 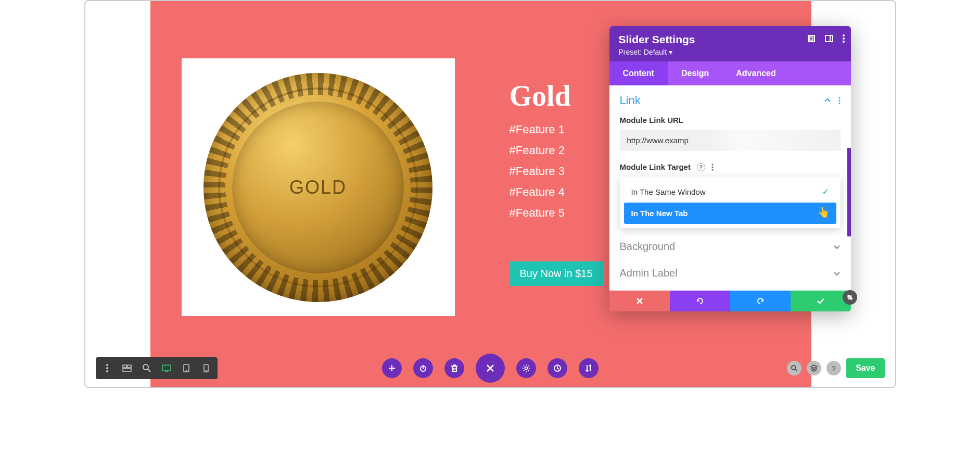 What do you see at coordinates (828, 101) in the screenshot?
I see `collapse-icon` at bounding box center [828, 101].